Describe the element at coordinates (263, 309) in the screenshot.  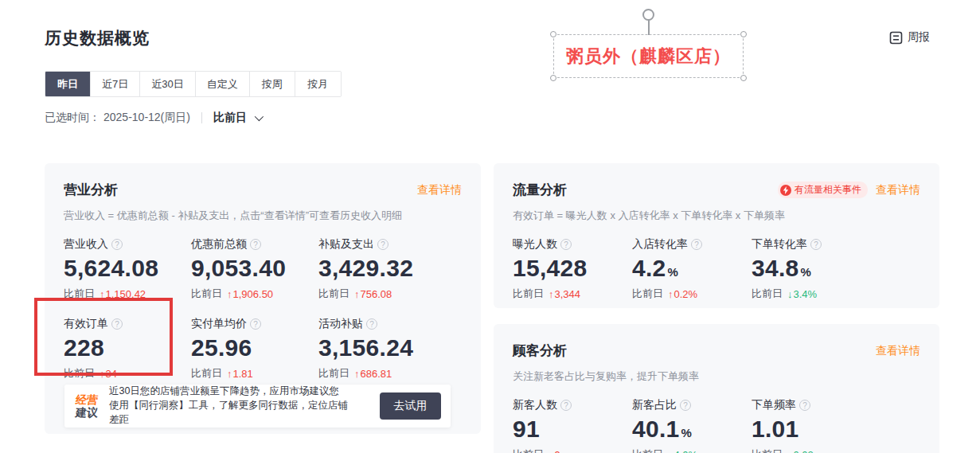
I see `business-metrics: 营业收入? 5,624.08 比前日↑1,150.42 优惠前总额? 9,053…` at that location.